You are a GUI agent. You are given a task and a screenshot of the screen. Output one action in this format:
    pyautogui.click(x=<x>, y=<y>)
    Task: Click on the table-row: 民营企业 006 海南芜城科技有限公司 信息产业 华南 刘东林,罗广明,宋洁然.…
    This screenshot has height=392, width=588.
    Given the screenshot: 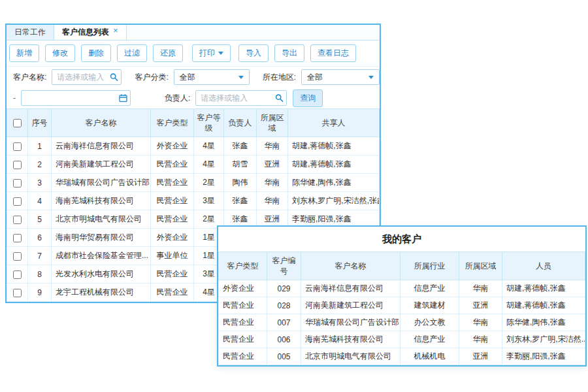 What is the action you would take?
    pyautogui.click(x=402, y=340)
    